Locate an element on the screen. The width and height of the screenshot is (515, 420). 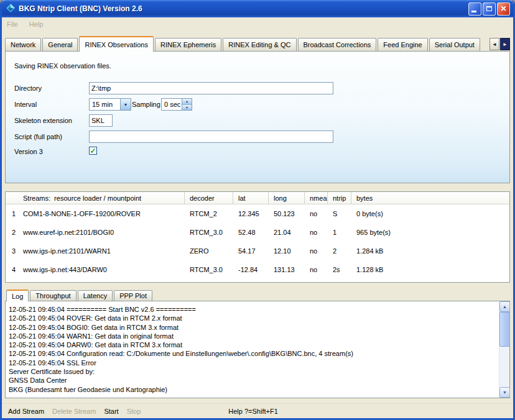
version3-checkbox: ✓ is located at coordinates (93, 150).